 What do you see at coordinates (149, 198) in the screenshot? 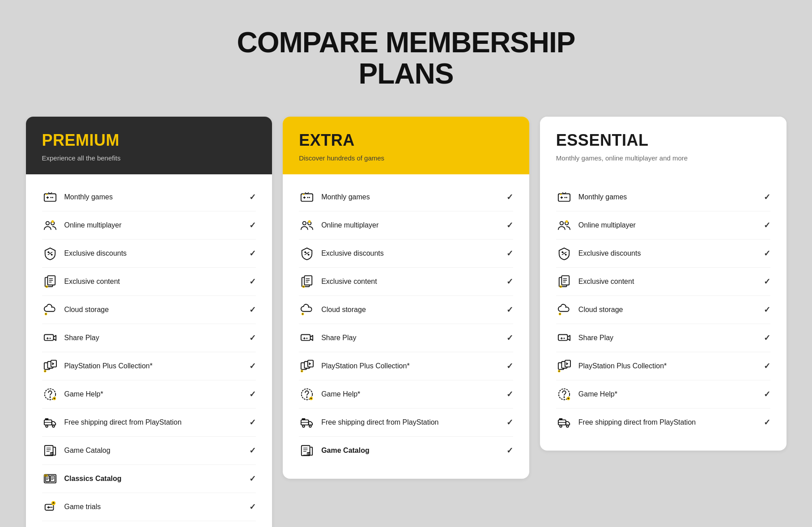
I see `feature-row: Monthly games✓` at bounding box center [149, 198].